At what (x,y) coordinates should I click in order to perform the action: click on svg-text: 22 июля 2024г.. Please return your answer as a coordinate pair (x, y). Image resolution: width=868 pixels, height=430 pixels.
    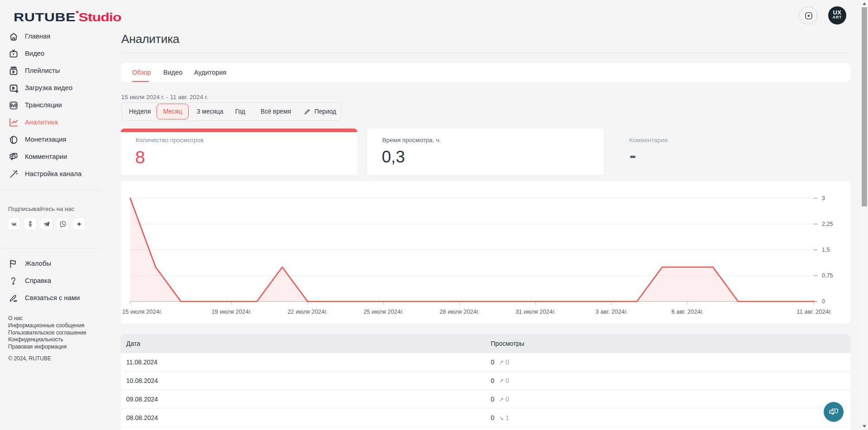
    Looking at the image, I should click on (308, 311).